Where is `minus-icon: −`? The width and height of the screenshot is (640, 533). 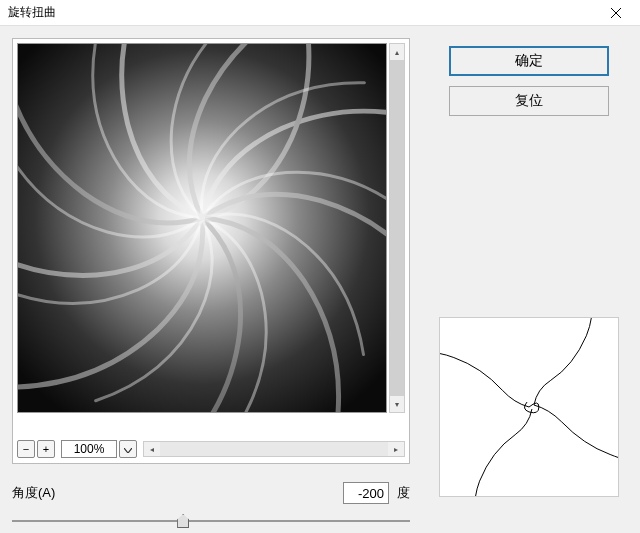
minus-icon: − is located at coordinates (26, 449).